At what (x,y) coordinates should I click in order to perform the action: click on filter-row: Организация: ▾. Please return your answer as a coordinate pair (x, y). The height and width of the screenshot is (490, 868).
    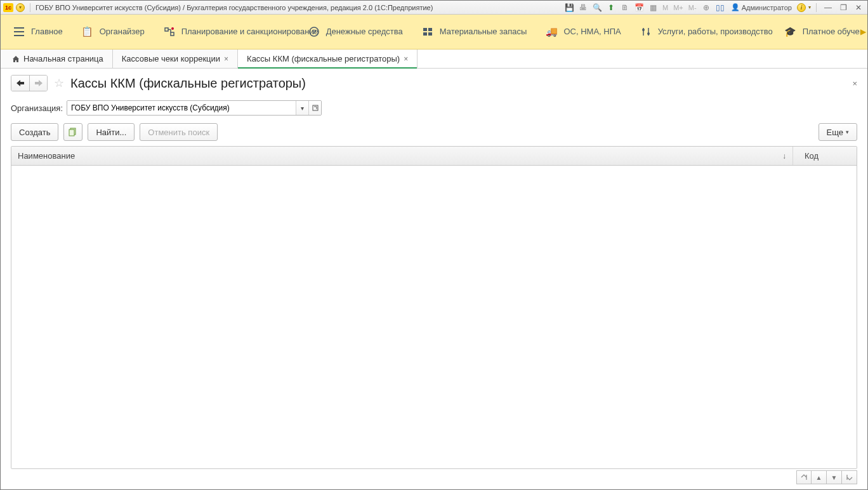
    Looking at the image, I should click on (434, 108).